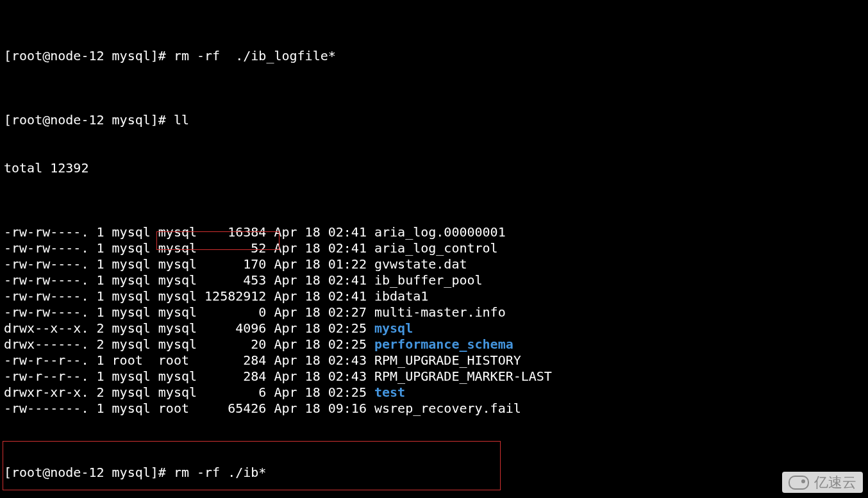  What do you see at coordinates (440, 232) in the screenshot?
I see `file-name: aria_log.00000001` at bounding box center [440, 232].